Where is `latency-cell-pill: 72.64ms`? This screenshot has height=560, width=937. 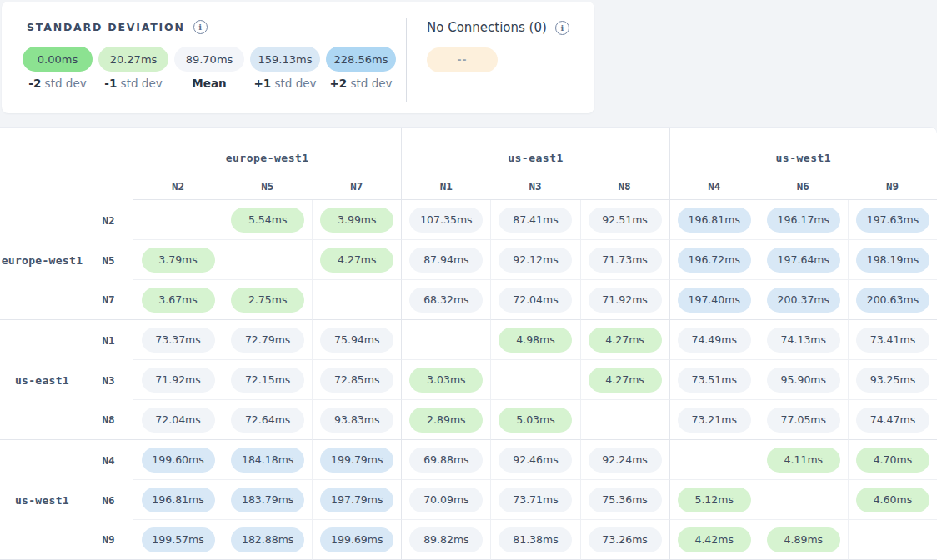 latency-cell-pill: 72.64ms is located at coordinates (268, 420).